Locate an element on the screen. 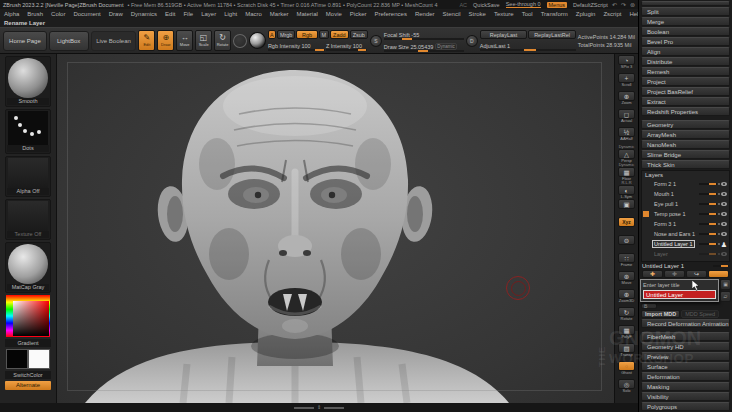 The image size is (732, 412). active-color-swatch: A is located at coordinates (272, 34).